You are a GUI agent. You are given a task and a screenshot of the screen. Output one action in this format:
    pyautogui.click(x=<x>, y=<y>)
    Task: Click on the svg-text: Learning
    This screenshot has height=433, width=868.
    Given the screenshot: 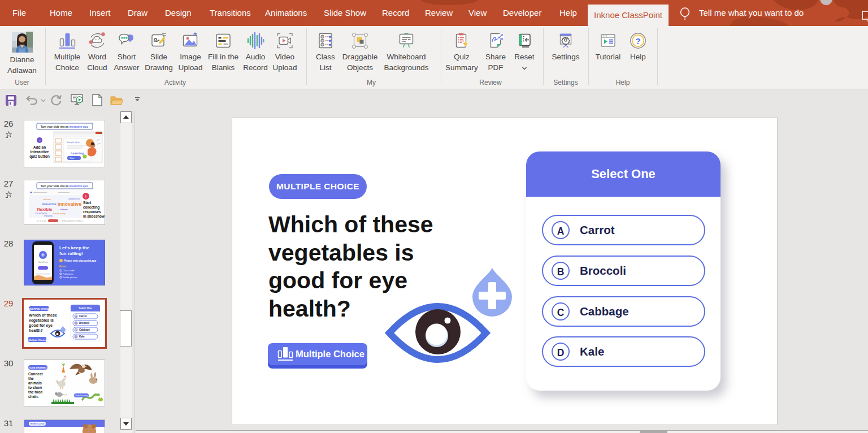 What is the action you would take?
    pyautogui.click(x=77, y=153)
    